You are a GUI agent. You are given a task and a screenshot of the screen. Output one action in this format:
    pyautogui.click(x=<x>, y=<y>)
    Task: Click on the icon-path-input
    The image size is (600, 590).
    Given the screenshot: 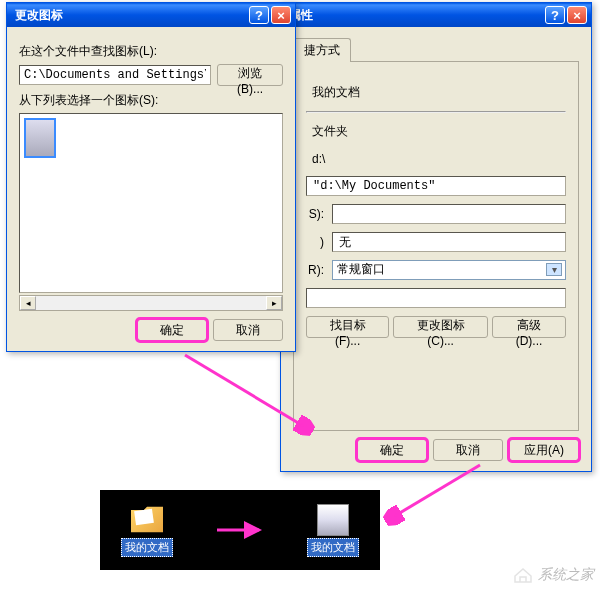 What is the action you would take?
    pyautogui.click(x=115, y=75)
    